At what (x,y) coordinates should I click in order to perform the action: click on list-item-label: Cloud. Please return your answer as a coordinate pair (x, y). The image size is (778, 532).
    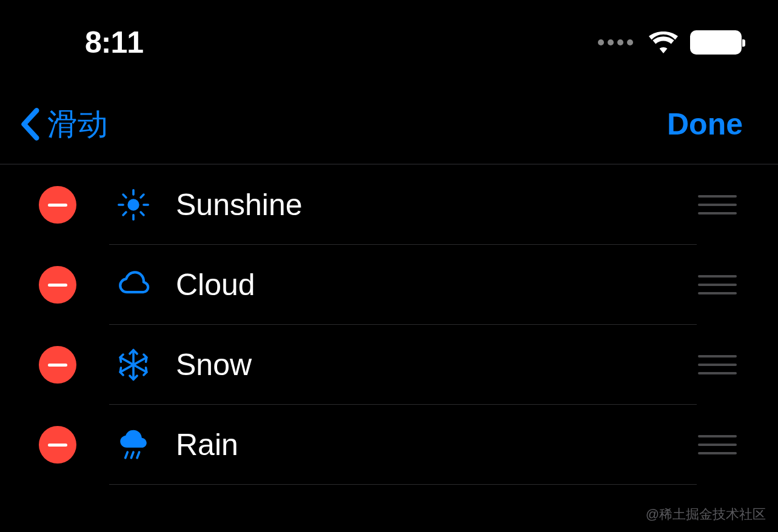
    Looking at the image, I should click on (437, 285).